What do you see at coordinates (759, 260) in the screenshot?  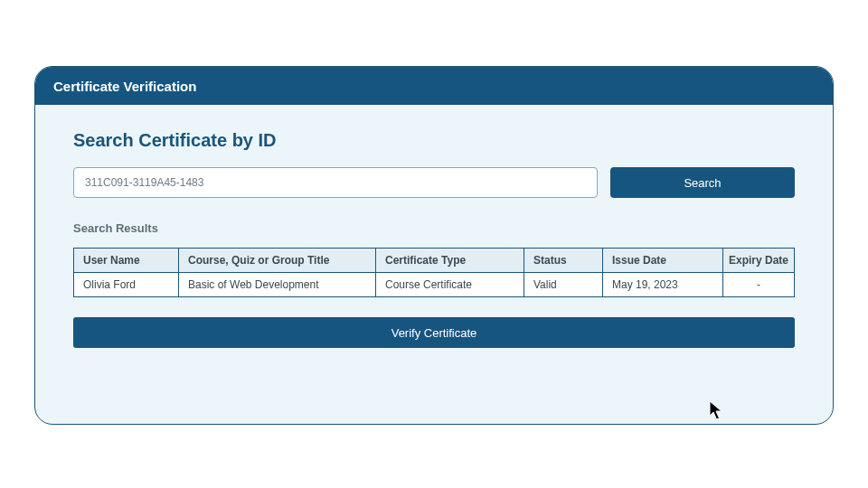 I see `col-expiry: Expiry Date` at bounding box center [759, 260].